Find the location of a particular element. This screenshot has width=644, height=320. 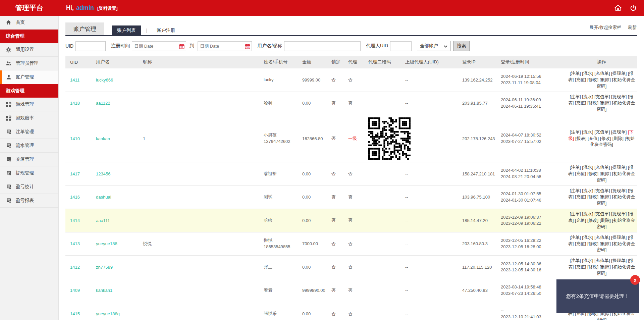

username-link: yueyue188q is located at coordinates (108, 314).